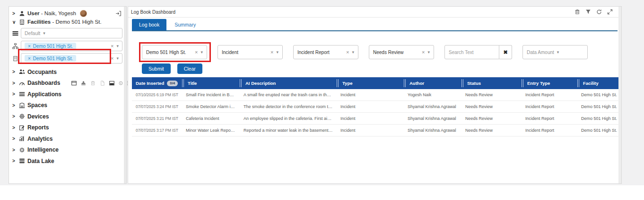 The width and height of the screenshot is (644, 200). I want to click on facility-select-2: ×Demo 501 High St. × ▾, so click(72, 58).